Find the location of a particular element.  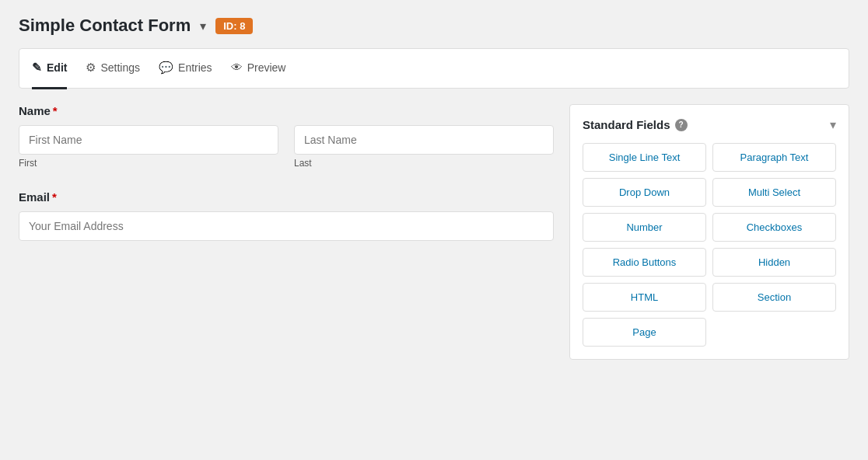

first-name-wrapper: First is located at coordinates (149, 147).